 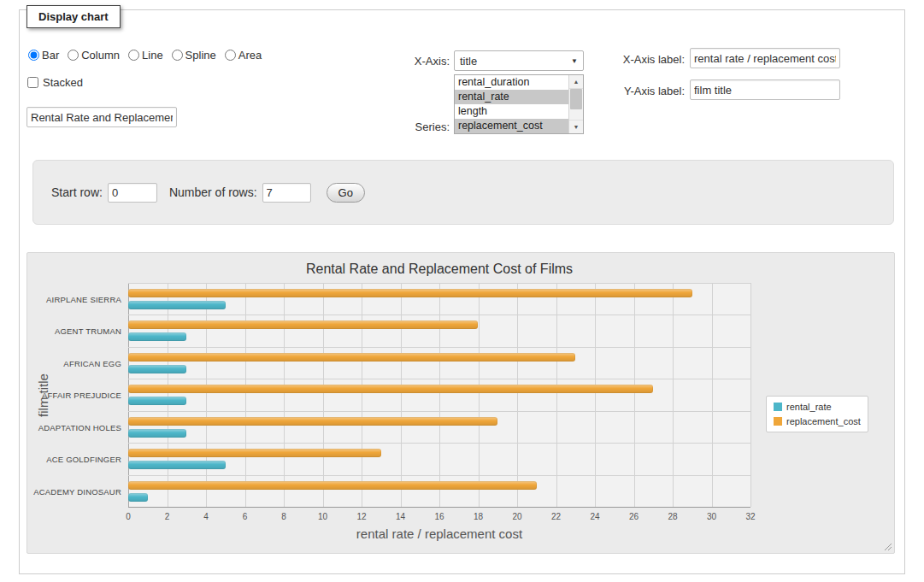 What do you see at coordinates (750, 516) in the screenshot?
I see `x-tick-label: 32` at bounding box center [750, 516].